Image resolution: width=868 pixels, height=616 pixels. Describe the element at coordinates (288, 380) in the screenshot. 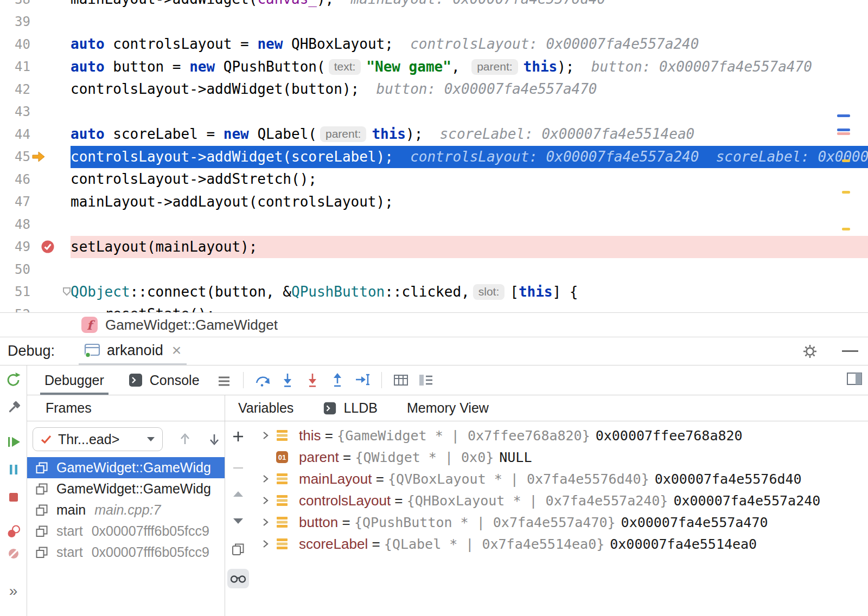

I see `step-into-icon` at that location.